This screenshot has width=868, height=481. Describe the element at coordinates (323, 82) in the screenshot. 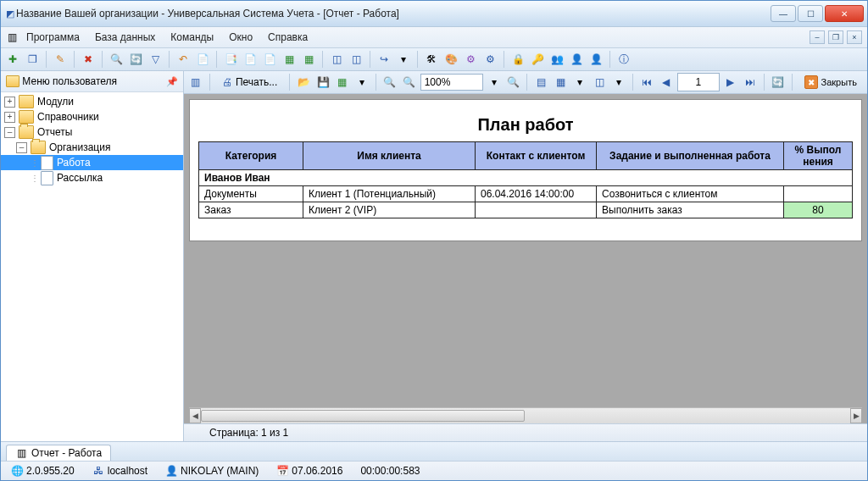

I see `save-icon: 💾` at that location.